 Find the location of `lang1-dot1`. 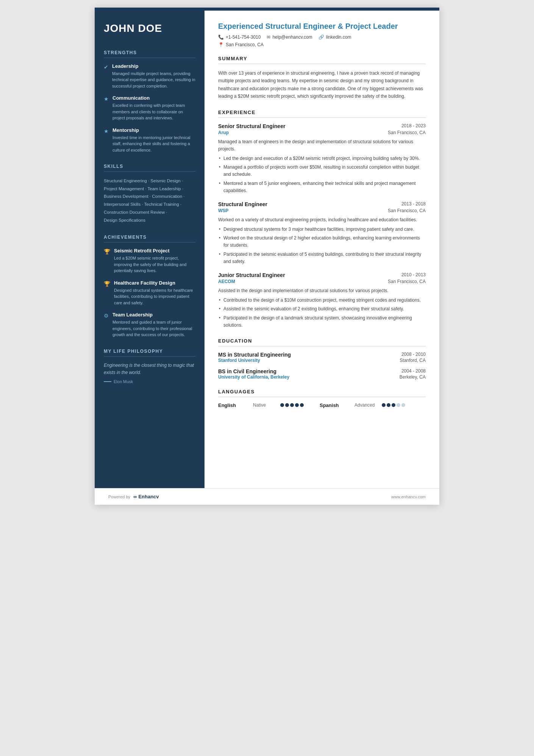

lang1-dot1 is located at coordinates (282, 405).